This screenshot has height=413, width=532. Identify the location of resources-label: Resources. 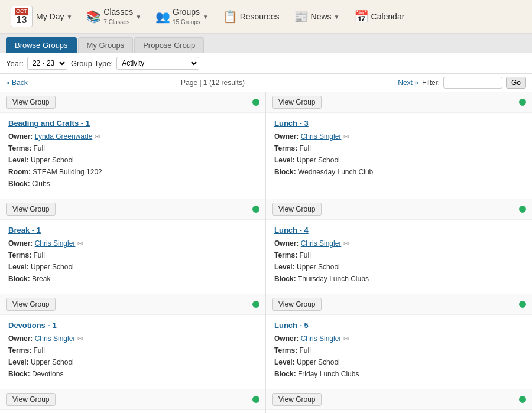
(260, 17).